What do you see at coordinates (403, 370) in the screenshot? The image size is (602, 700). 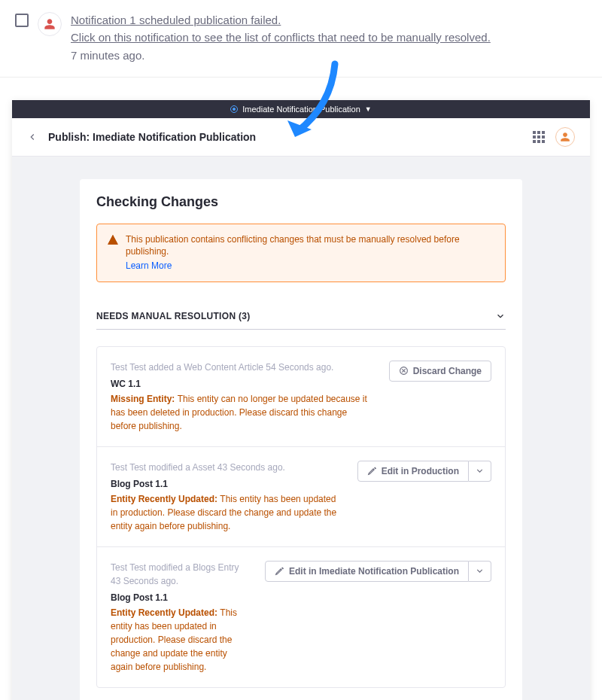 I see `discard-icon` at bounding box center [403, 370].